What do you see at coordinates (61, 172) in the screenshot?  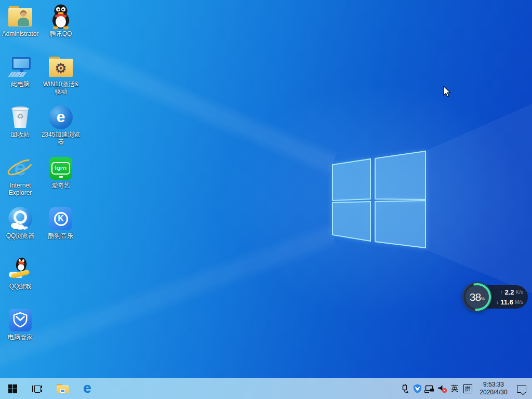 I see `desktop-icon-iqiyi: iQIYI 爱奇艺` at bounding box center [61, 172].